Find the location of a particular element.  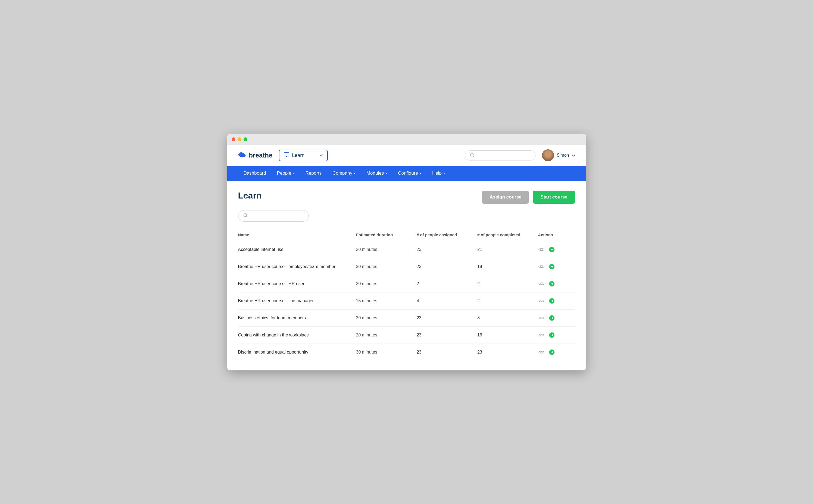

row-completed: 23 is located at coordinates (508, 352).